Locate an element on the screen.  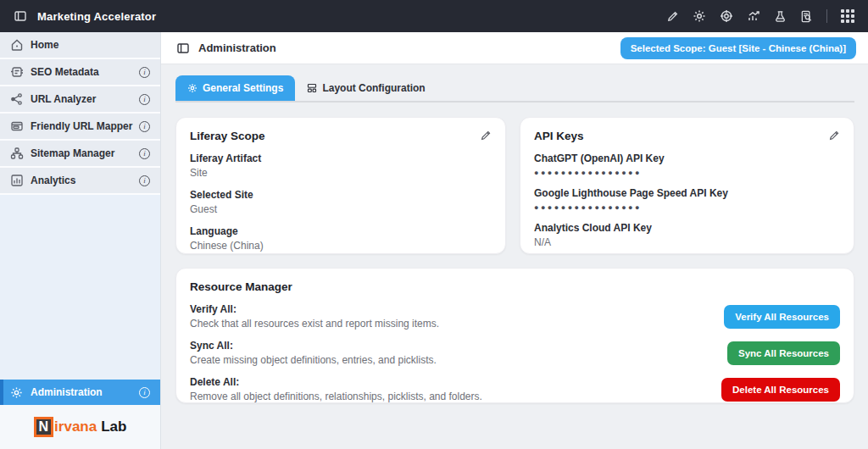
sidebar-item-friendly-url-mapper: Friendly URL Mapper i is located at coordinates (80, 127).